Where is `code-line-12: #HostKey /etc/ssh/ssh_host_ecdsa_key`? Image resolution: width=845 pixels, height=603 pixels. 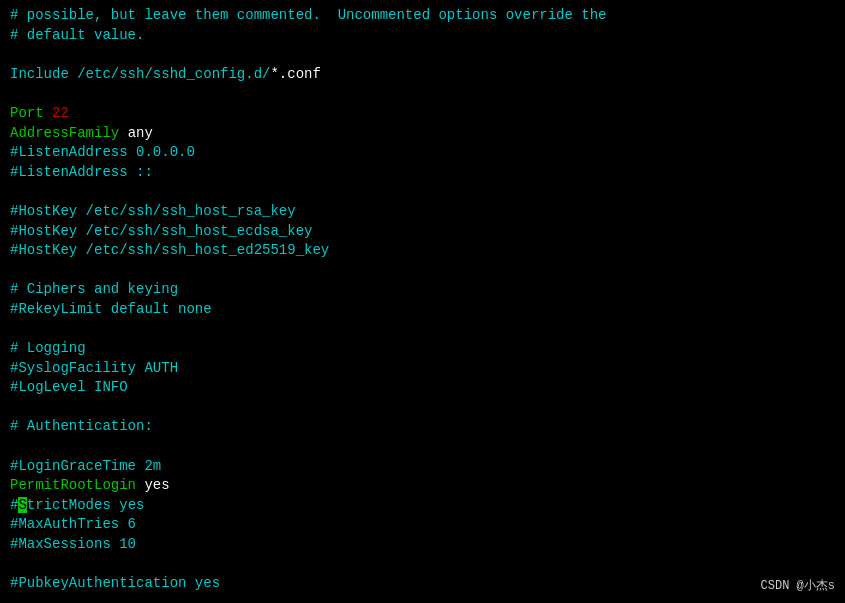
code-line-12: #HostKey /etc/ssh/ssh_host_ecdsa_key is located at coordinates (422, 232).